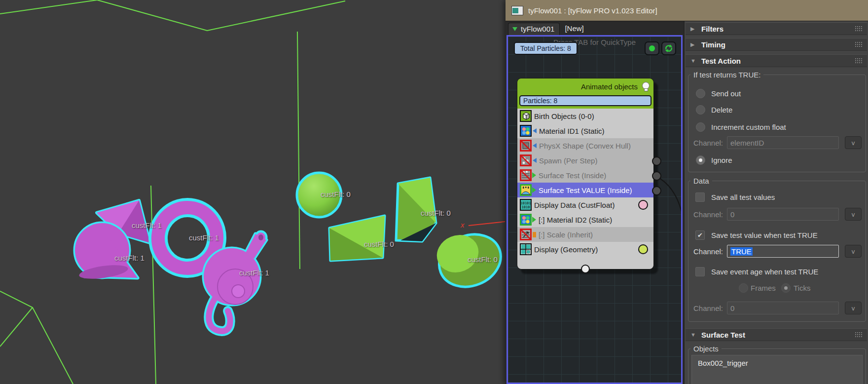 The image size is (868, 384). Describe the element at coordinates (575, 220) in the screenshot. I see `operator-label: [:] Material ID2 (Static)` at that location.